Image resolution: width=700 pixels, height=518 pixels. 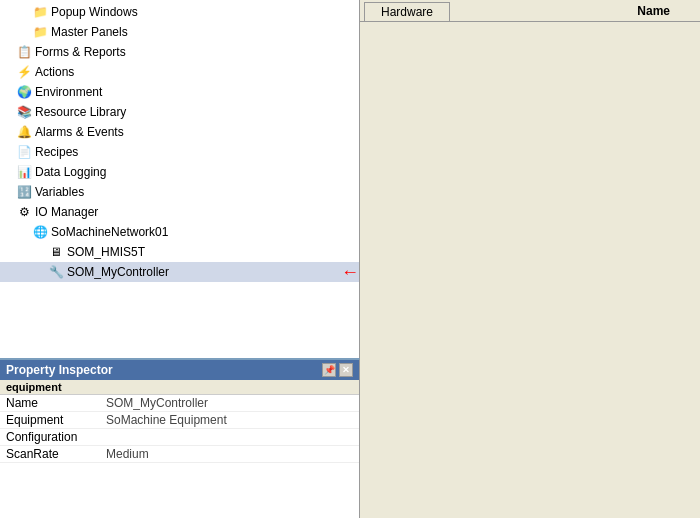 I want to click on env-icon: 🌍, so click(x=24, y=92).